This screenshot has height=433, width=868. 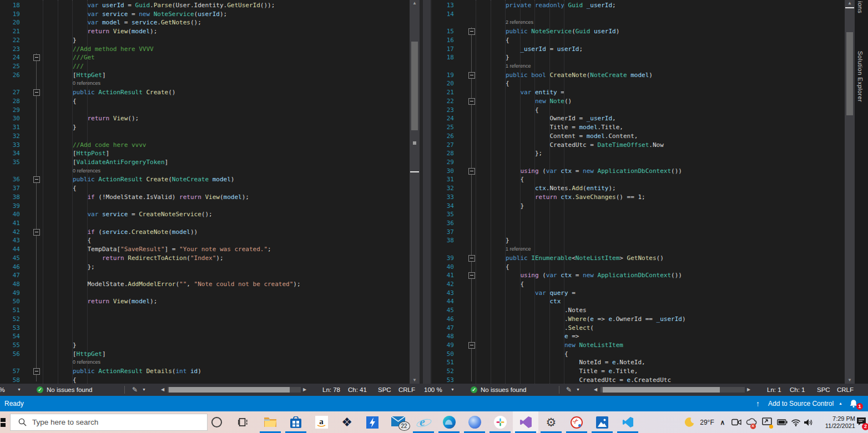 What do you see at coordinates (503, 390) in the screenshot?
I see `right-issues-status: No issues found` at bounding box center [503, 390].